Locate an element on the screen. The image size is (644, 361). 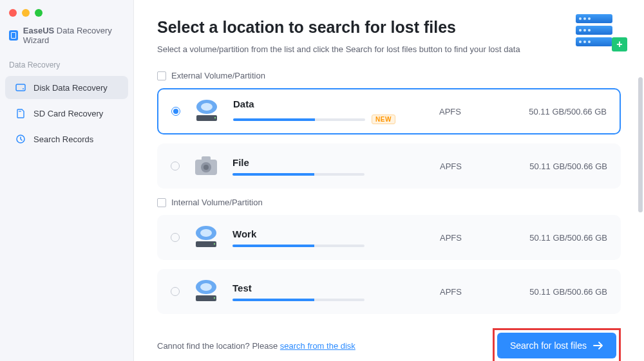
sidebar-item-label: SD Card Recovery is located at coordinates (68, 113).